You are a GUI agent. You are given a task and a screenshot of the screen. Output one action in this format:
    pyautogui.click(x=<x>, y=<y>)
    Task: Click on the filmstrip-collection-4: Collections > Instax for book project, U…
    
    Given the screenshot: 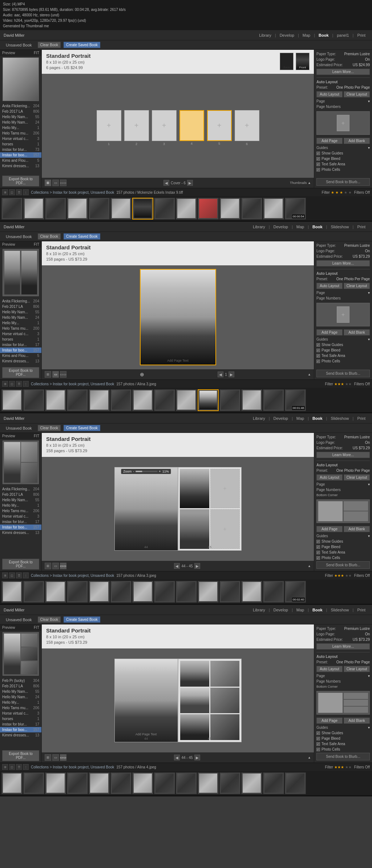 What is the action you would take?
    pyautogui.click(x=73, y=767)
    